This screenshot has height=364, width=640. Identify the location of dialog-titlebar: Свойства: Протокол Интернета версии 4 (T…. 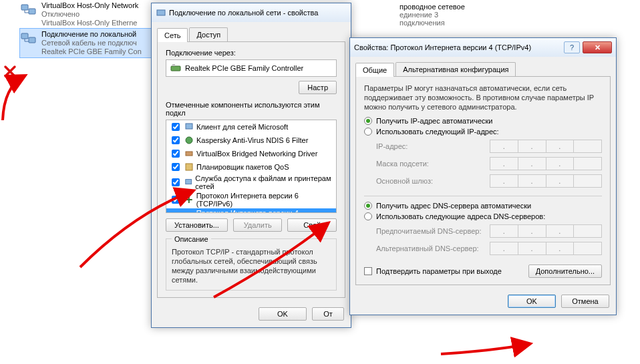
(483, 47).